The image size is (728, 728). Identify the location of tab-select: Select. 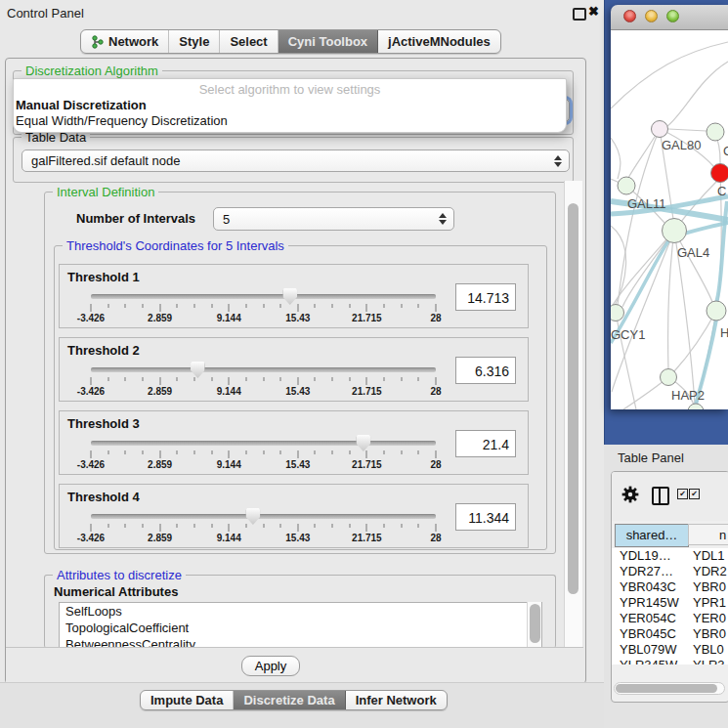
(248, 41).